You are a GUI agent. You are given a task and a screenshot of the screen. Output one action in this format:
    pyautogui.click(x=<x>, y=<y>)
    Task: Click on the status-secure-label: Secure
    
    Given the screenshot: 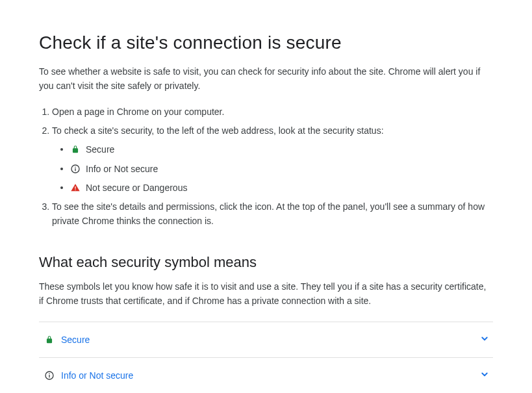 What is the action you would take?
    pyautogui.click(x=100, y=149)
    